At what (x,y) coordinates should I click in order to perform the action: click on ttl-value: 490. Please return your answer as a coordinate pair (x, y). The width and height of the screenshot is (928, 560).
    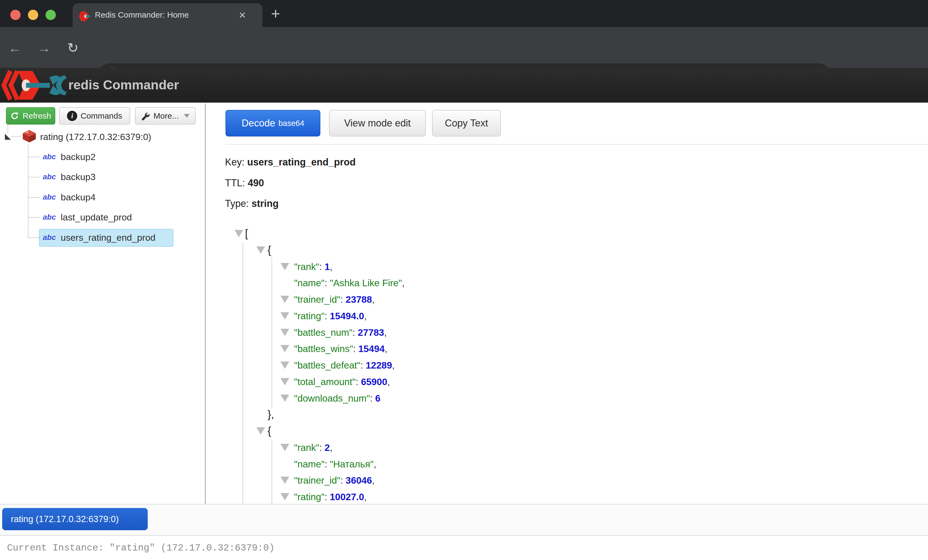
    Looking at the image, I should click on (256, 183).